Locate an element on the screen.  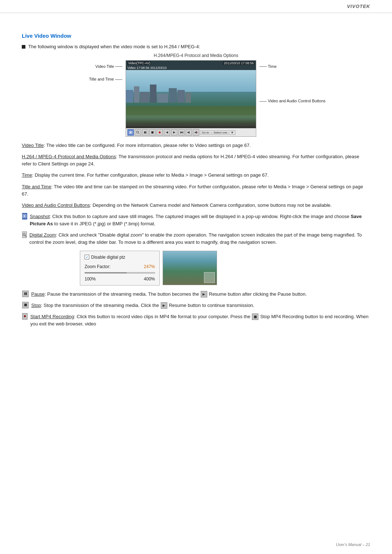
zoom-checkbox: ✓ is located at coordinates (87, 257).